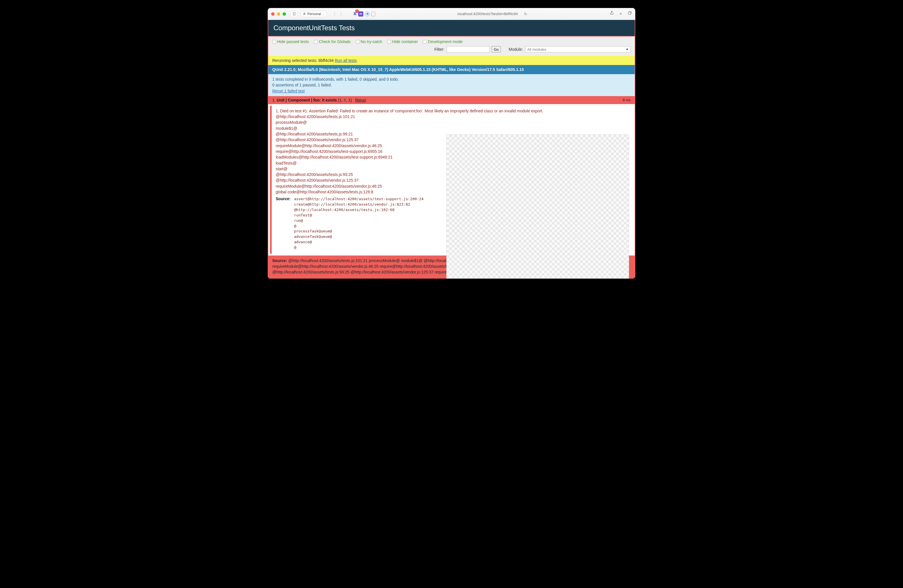 Image resolution: width=903 pixels, height=588 pixels. What do you see at coordinates (452, 70) in the screenshot?
I see `user-agent-bar: QUnit 2.21.0; Mozilla/5.0 (Macintosh; In…` at bounding box center [452, 70].